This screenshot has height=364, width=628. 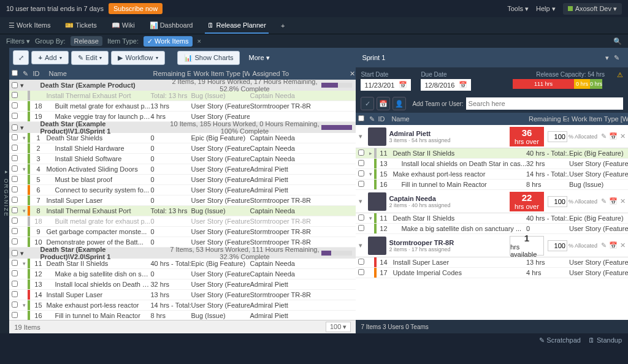 I want to click on table-row: 18 Built metal grate for exhaust p... 0 …, so click(x=183, y=222).